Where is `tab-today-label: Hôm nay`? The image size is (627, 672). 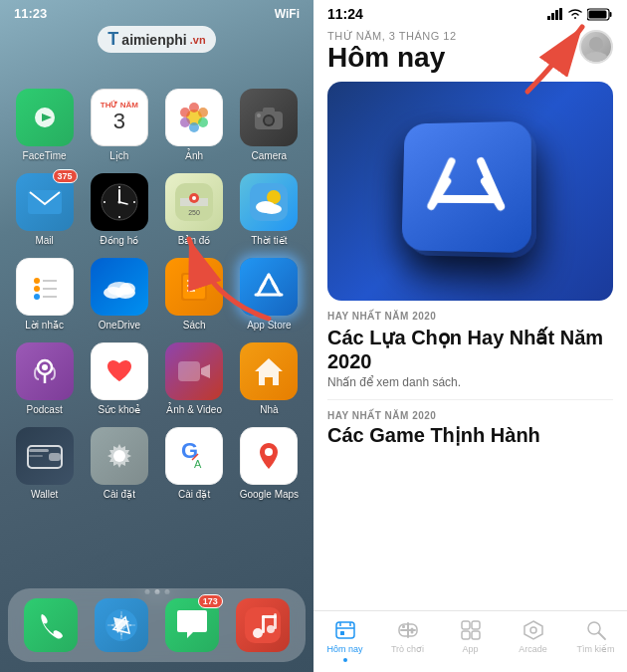
tab-today-label: Hôm nay is located at coordinates (344, 649).